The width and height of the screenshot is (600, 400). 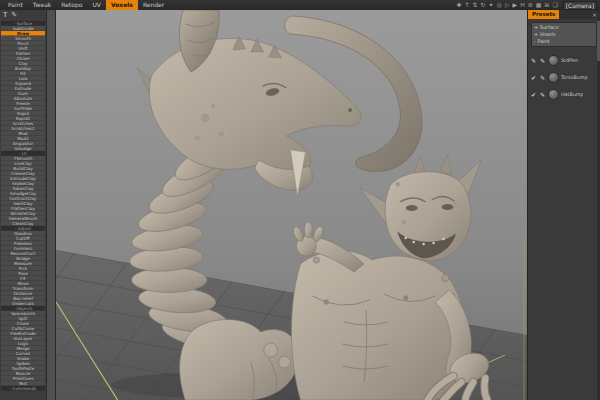 I want to click on presets-panel: Presets × + Surface+ Voxels- Paint ✎✎Std…, so click(x=564, y=205).